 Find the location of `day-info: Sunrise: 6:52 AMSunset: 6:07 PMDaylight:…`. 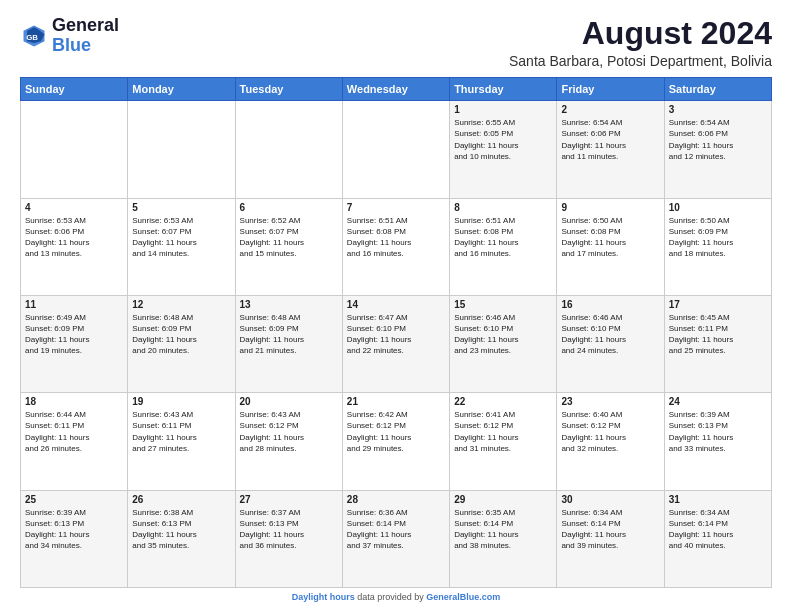

day-info: Sunrise: 6:52 AMSunset: 6:07 PMDaylight:… is located at coordinates (289, 238).